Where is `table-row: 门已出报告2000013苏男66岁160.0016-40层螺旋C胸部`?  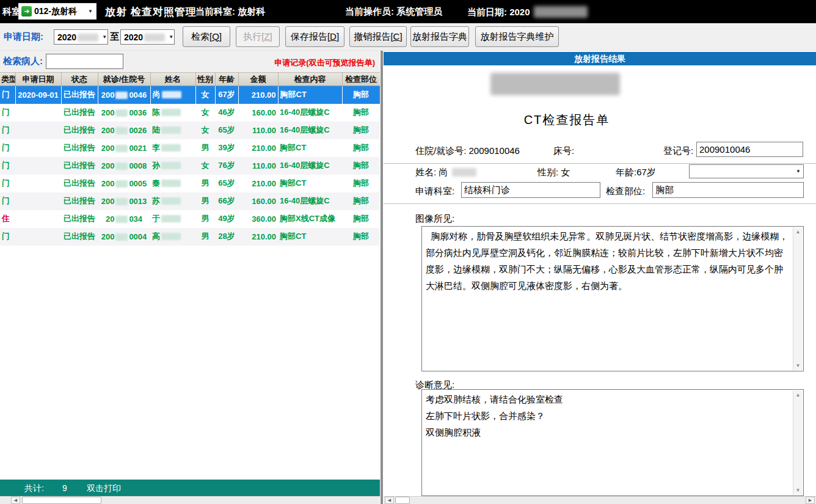 table-row: 门已出报告2000013苏男66岁160.0016-40层螺旋C胸部 is located at coordinates (190, 202).